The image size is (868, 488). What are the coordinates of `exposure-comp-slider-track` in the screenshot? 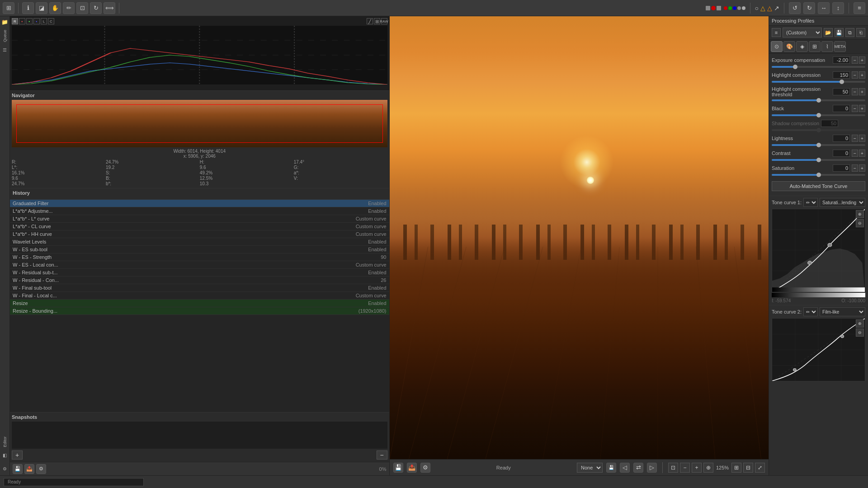 It's located at (818, 67).